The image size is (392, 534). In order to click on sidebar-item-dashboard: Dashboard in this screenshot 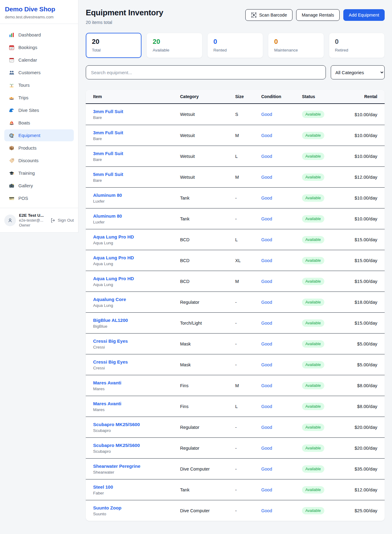, I will do `click(39, 35)`.